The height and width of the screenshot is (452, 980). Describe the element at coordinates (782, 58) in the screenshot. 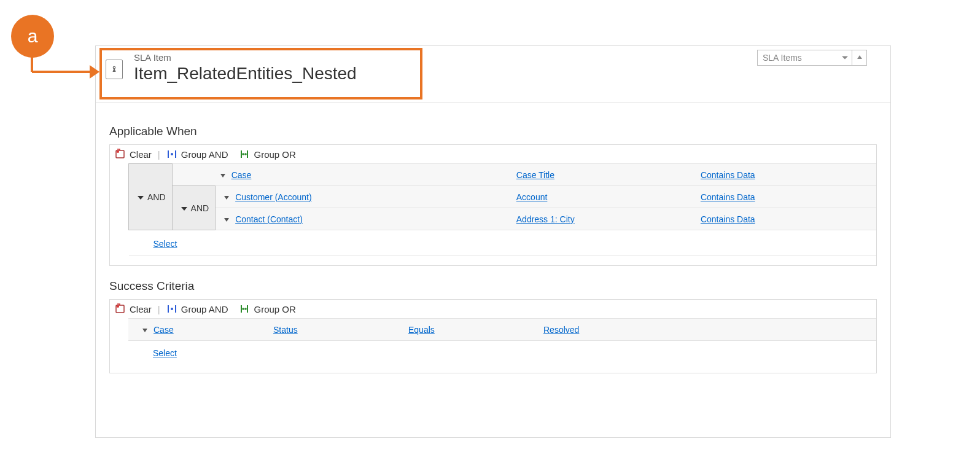

I see `record-nav-dropdown-label: SLA Items` at that location.